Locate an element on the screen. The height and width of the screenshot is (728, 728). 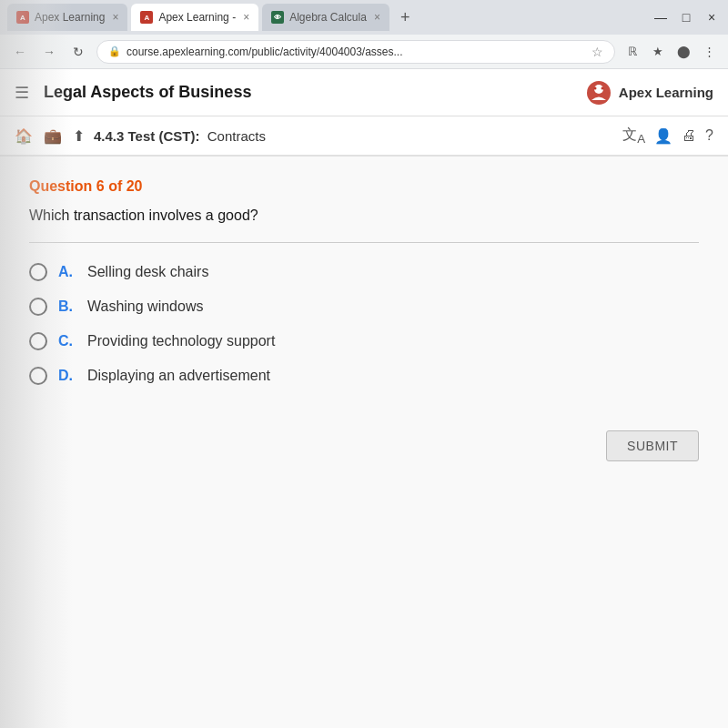
option-letter-c: C. is located at coordinates (67, 341).